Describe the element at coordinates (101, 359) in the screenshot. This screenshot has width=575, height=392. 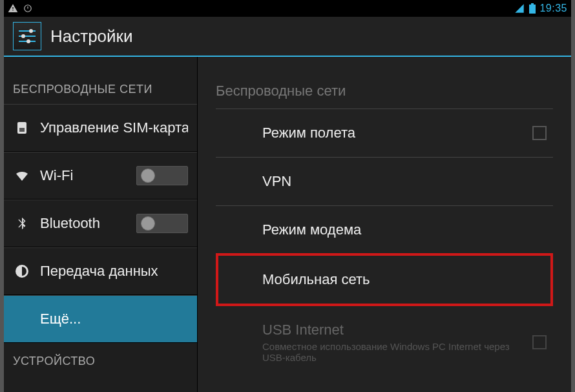
I see `left-section-device: УСТРОЙСТВО` at that location.